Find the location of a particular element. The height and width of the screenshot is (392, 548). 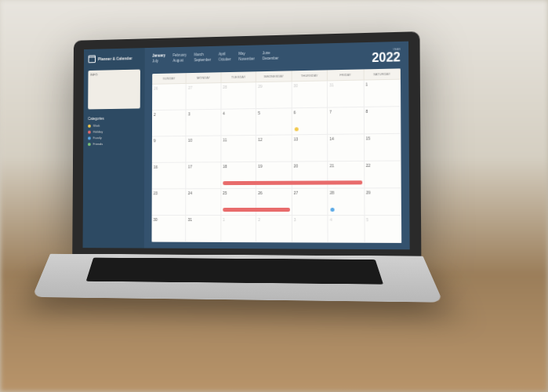

day-cell: 14 is located at coordinates (346, 147).